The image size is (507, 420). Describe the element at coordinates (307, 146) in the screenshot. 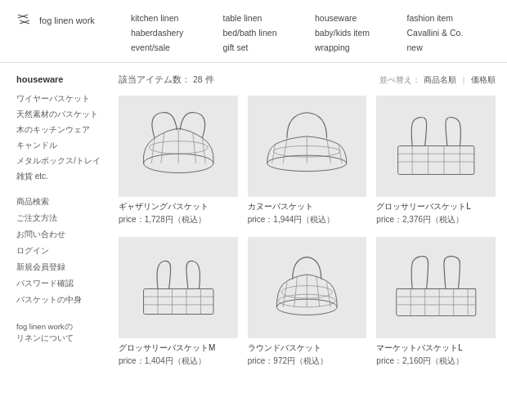

I see `product-image-canoe` at that location.